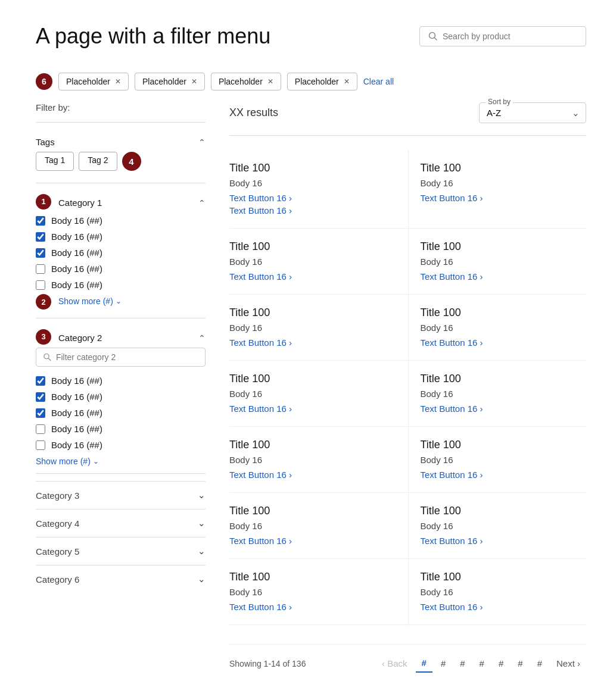 The image size is (610, 700). What do you see at coordinates (120, 413) in the screenshot?
I see `cat2-item-3: Body 16 (##)` at bounding box center [120, 413].